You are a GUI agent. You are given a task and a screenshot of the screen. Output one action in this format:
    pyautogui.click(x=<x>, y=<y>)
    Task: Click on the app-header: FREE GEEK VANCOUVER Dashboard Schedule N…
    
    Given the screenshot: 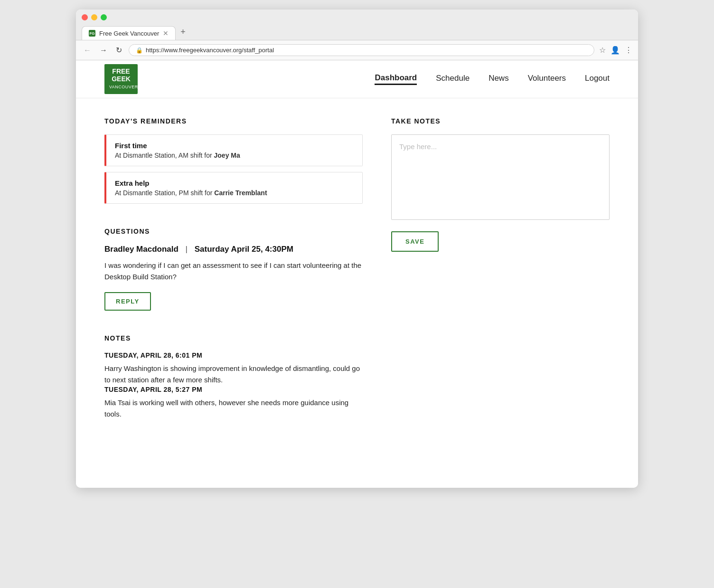 What is the action you would take?
    pyautogui.click(x=357, y=79)
    